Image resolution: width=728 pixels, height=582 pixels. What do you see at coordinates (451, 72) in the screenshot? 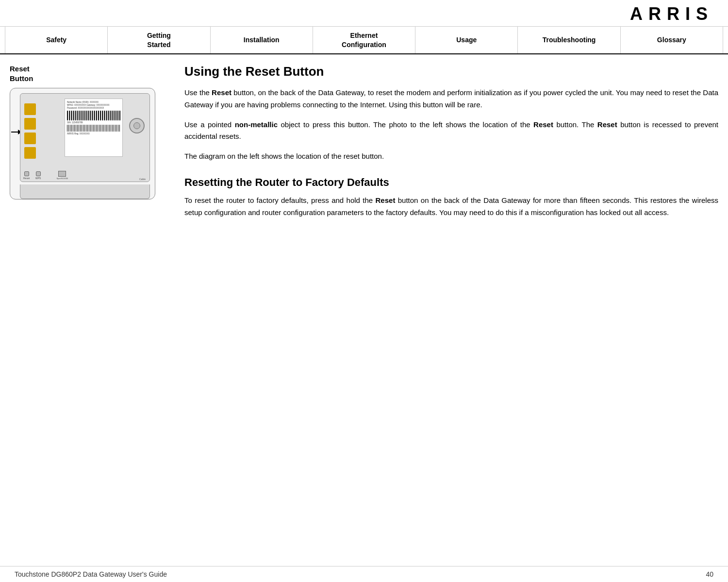
I see `main-section-title: Using the Reset Button` at bounding box center [451, 72].